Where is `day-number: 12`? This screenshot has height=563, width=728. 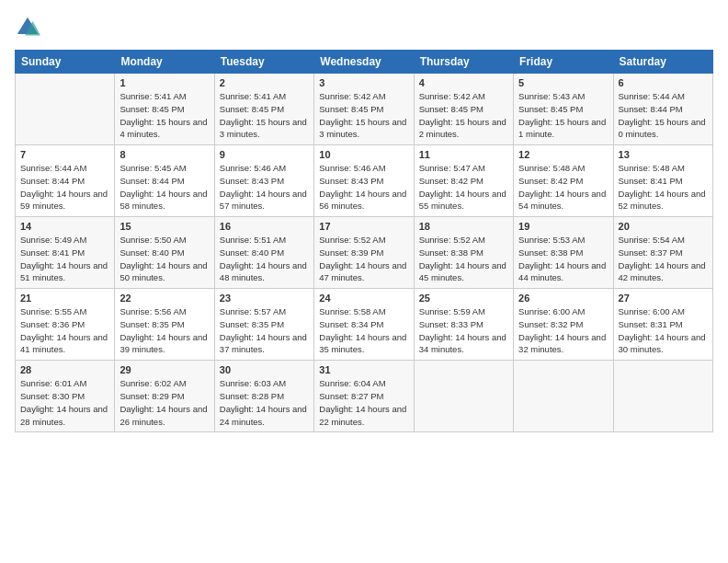
day-number: 12 is located at coordinates (563, 155).